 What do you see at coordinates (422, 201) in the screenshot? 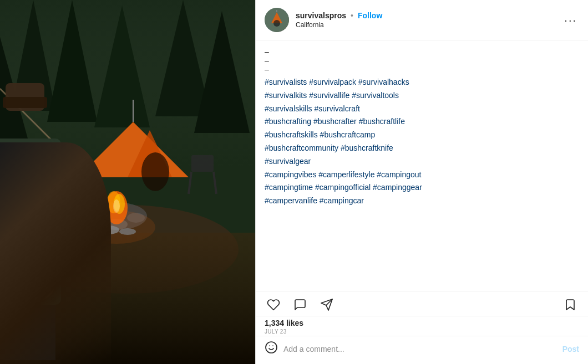
I see `hashtag-line-9: #campervanlife #campingcar` at bounding box center [422, 201].